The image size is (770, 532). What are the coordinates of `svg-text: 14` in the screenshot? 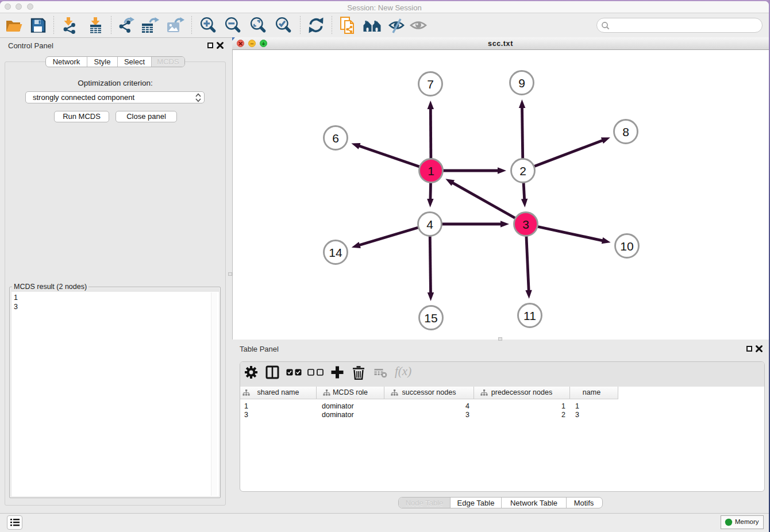 It's located at (336, 253).